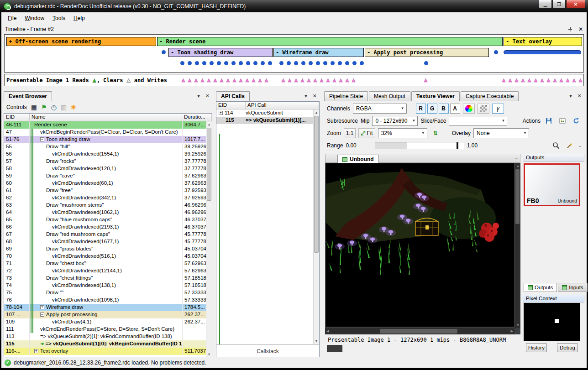  What do you see at coordinates (367, 133) in the screenshot?
I see `zoom-fit-button: ⤢ Fit` at bounding box center [367, 133].